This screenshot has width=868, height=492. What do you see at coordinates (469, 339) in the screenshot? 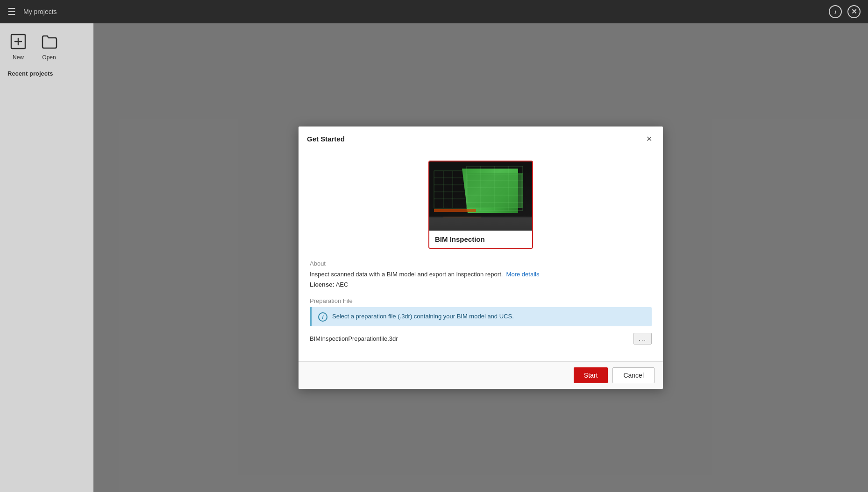
I see `file-name: BIMInspectionPreparationfile.3dr` at bounding box center [469, 339].